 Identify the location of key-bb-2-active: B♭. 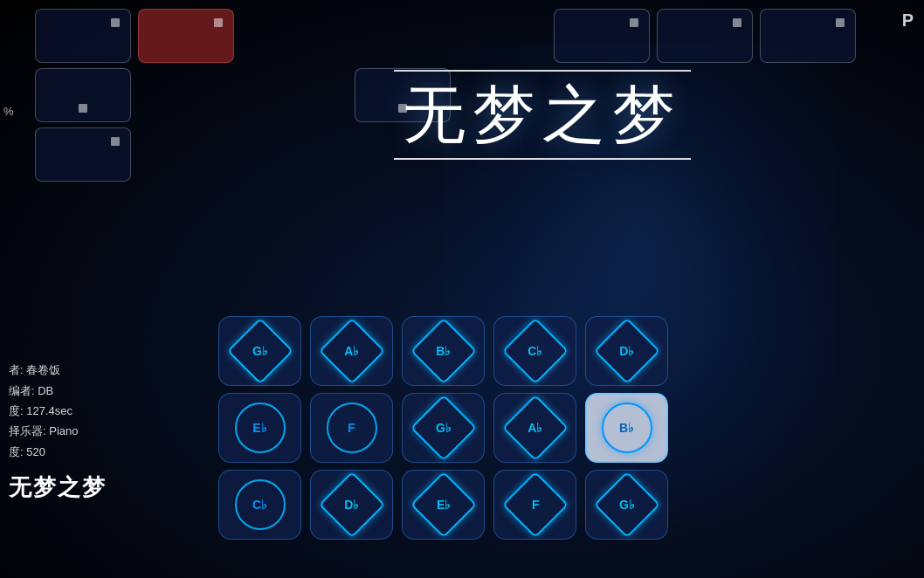
(627, 428).